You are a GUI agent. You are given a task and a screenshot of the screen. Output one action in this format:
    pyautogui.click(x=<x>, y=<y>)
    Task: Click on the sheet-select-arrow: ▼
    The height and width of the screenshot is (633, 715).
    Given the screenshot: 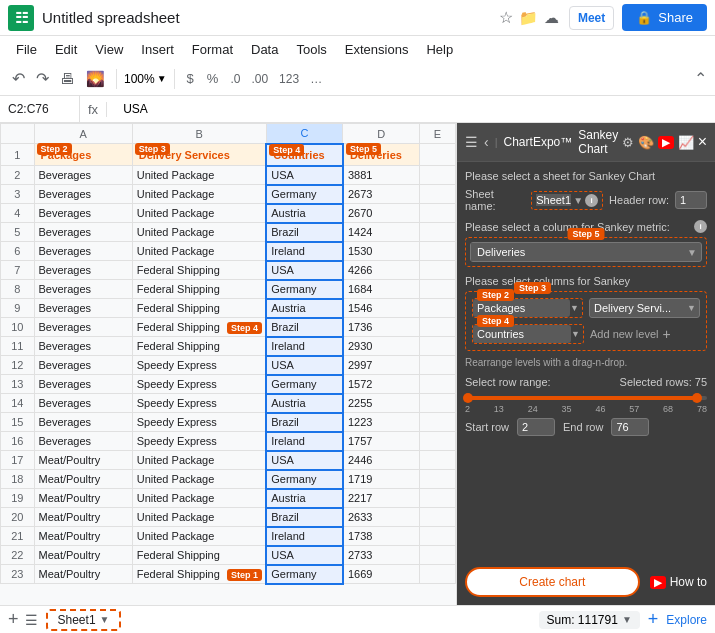 What is the action you would take?
    pyautogui.click(x=578, y=200)
    